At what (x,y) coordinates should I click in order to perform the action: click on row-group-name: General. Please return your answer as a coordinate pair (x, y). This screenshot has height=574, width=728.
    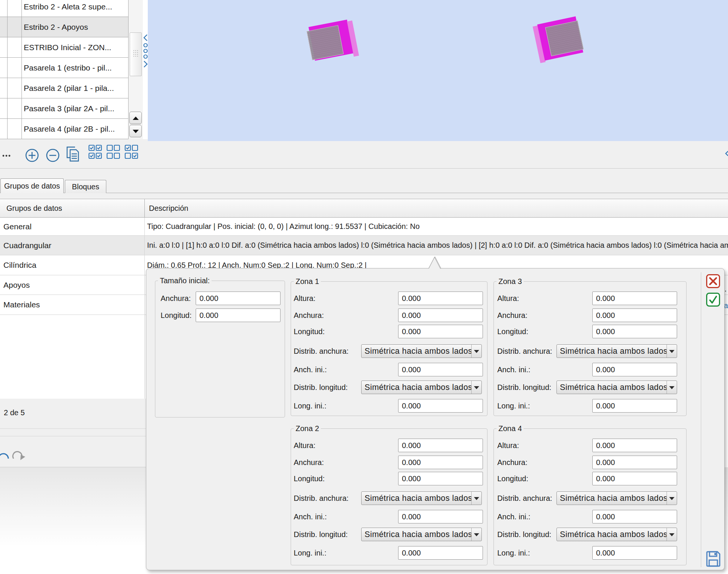
    Looking at the image, I should click on (17, 226).